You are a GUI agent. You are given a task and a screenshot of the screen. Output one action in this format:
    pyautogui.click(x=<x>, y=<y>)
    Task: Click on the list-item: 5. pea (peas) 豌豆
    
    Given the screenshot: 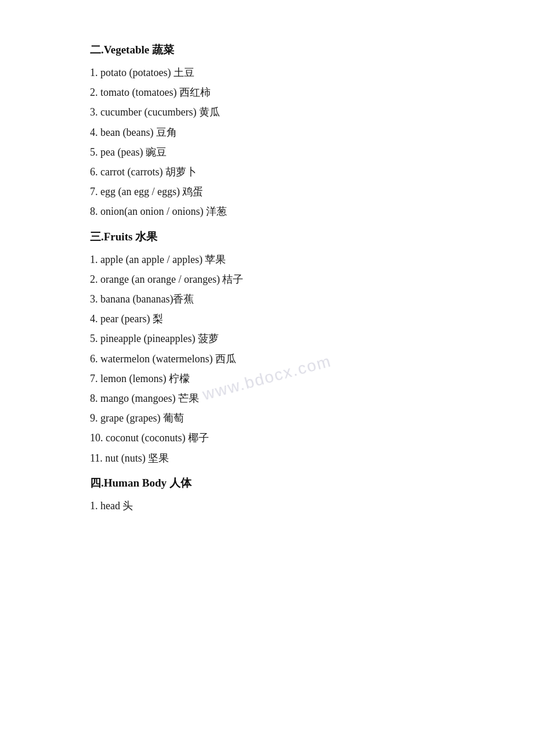 What is the action you would take?
    pyautogui.click(x=267, y=152)
    